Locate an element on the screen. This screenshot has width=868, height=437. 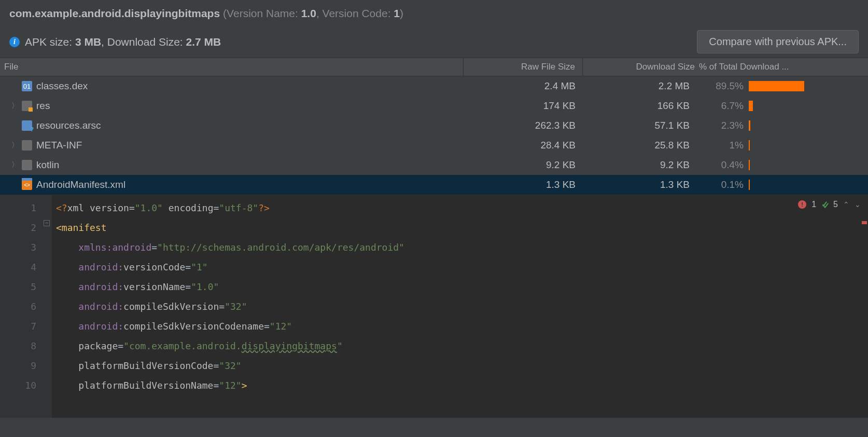
code-line: android:compileSdkVersionCodename="12" is located at coordinates (462, 326).